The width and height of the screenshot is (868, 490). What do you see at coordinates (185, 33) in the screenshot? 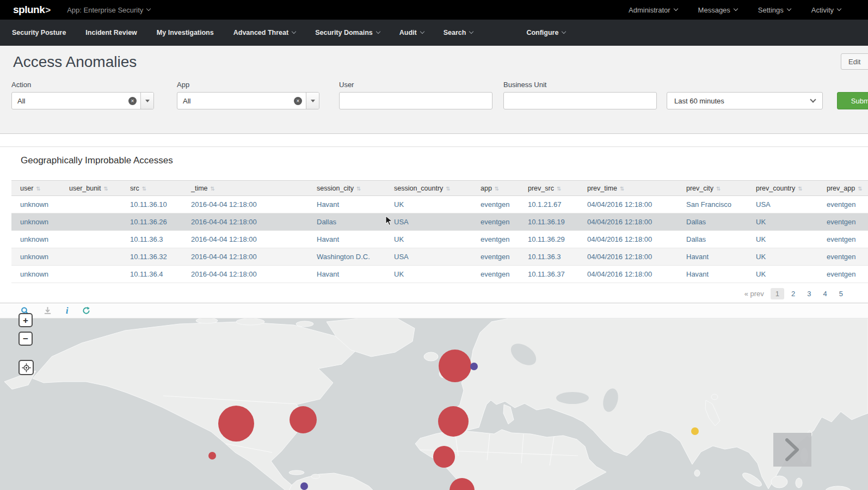
I see `nav-item-my-investigations: My Investigations` at bounding box center [185, 33].